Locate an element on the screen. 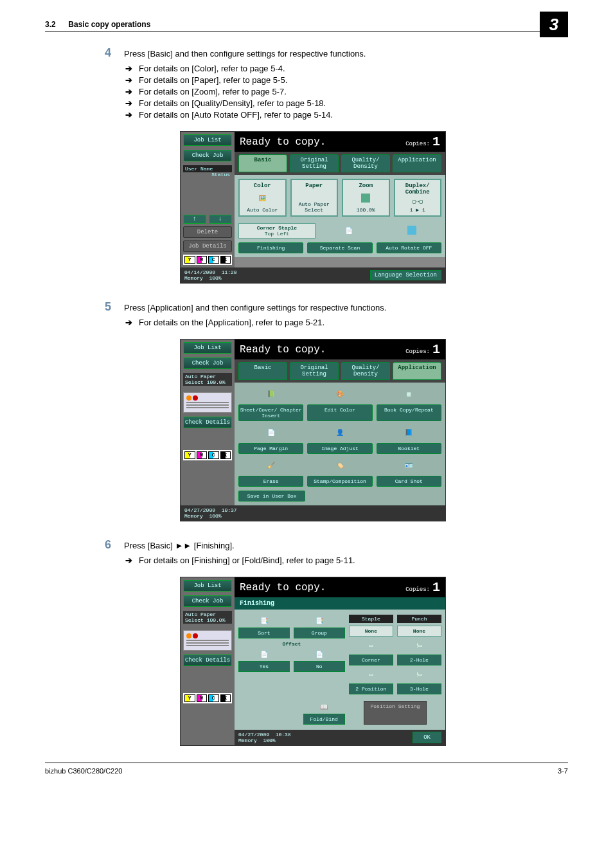  staple-none-button: None is located at coordinates (371, 631).